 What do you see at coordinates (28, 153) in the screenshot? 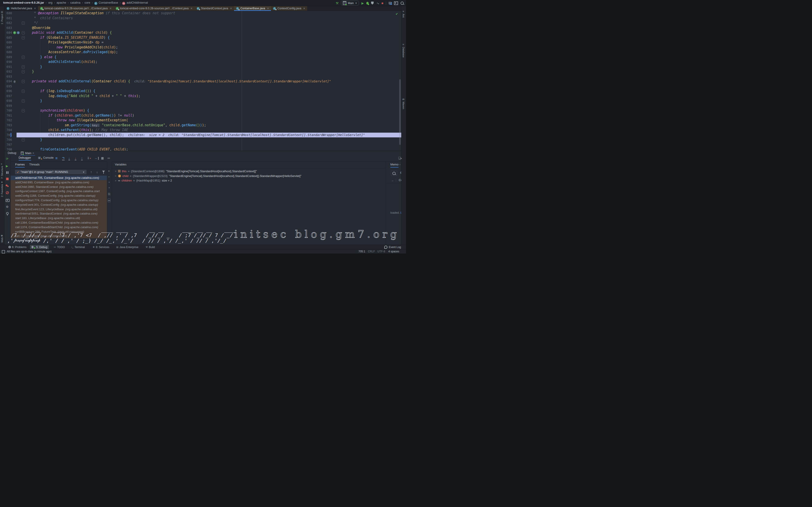
I see `debug-session-tab: Main ✕` at bounding box center [28, 153].